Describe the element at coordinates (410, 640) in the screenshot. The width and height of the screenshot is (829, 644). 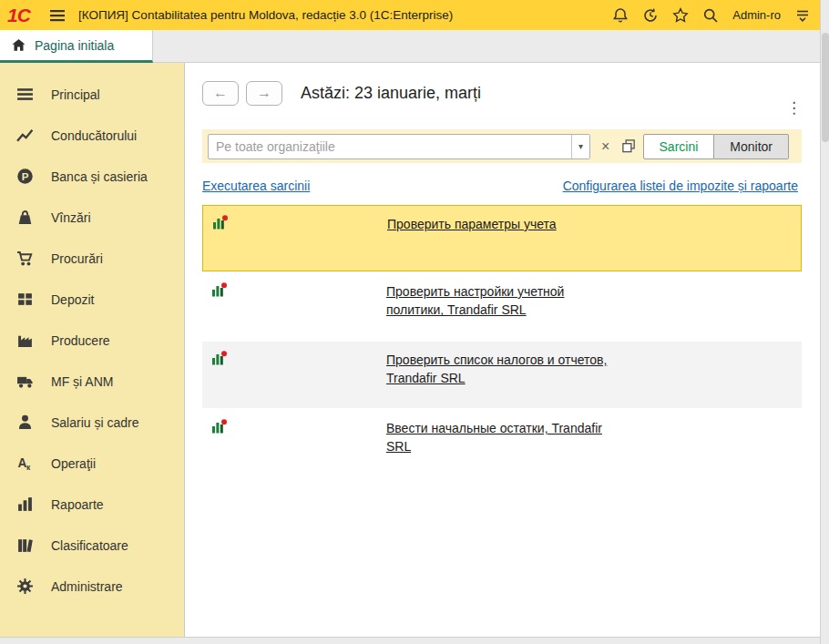
I see `bottom-edge` at that location.